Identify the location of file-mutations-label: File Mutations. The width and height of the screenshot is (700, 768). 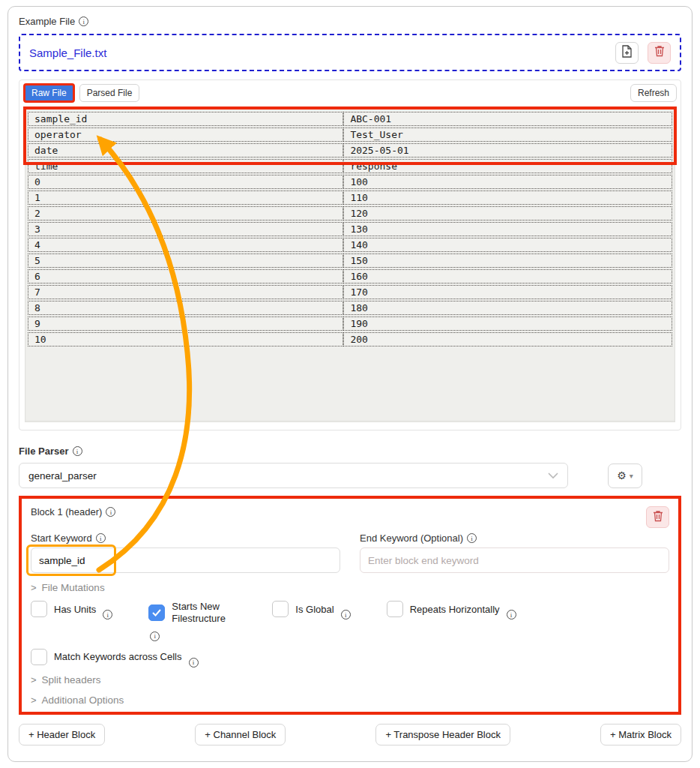
(73, 588).